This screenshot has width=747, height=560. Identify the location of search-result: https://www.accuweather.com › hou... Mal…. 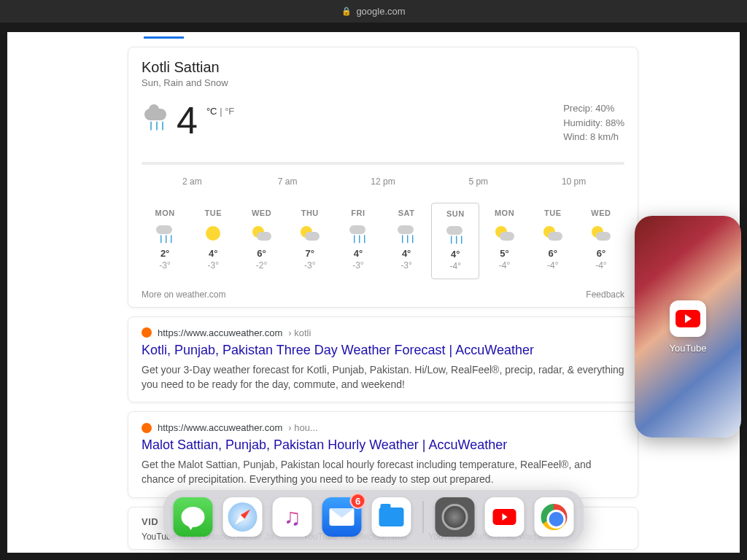
(383, 455).